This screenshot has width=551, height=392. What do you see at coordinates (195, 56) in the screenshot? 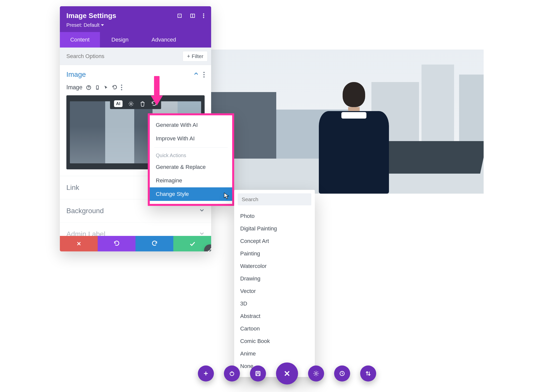
I see `filter-button: + Filter` at bounding box center [195, 56].